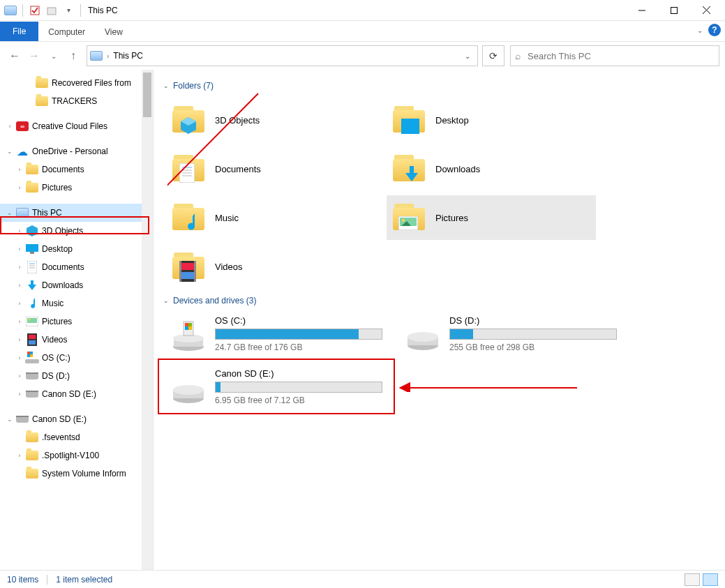  Describe the element at coordinates (363, 56) in the screenshot. I see `navigation-bar: ← → ⌄ ↑ › This PC ⌄ ⟳ ⌕` at that location.